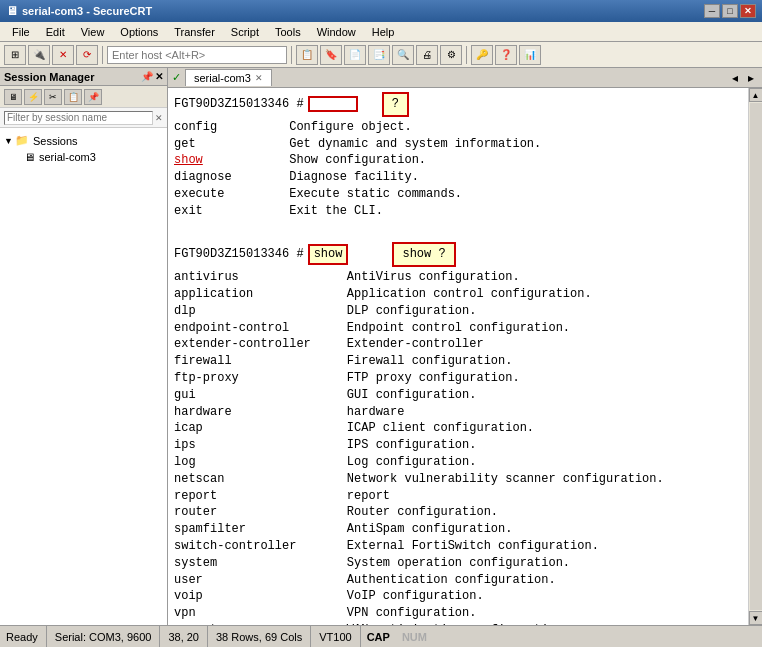 This screenshot has width=762, height=647. What do you see at coordinates (458, 546) in the screenshot?
I see `term-line: switch-controller External FortiSwitch c…` at bounding box center [458, 546].